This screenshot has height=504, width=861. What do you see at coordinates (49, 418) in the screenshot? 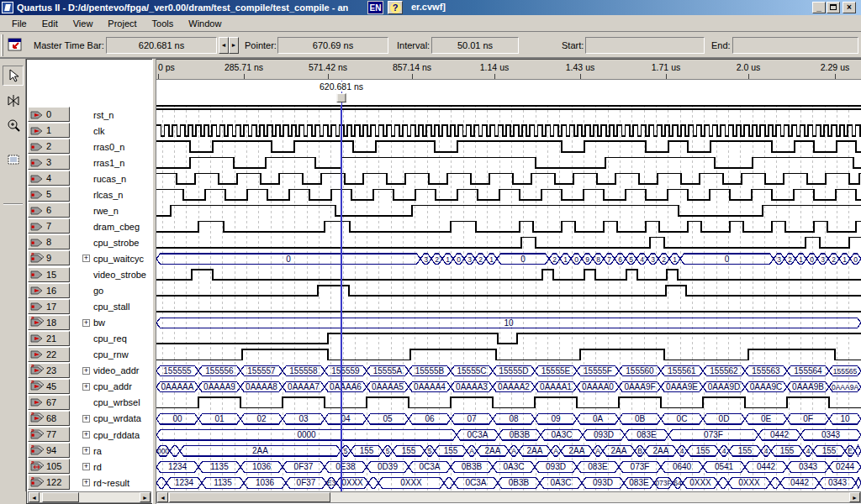
I see `signal-row-handle-cpu_wrdata: 68` at bounding box center [49, 418].